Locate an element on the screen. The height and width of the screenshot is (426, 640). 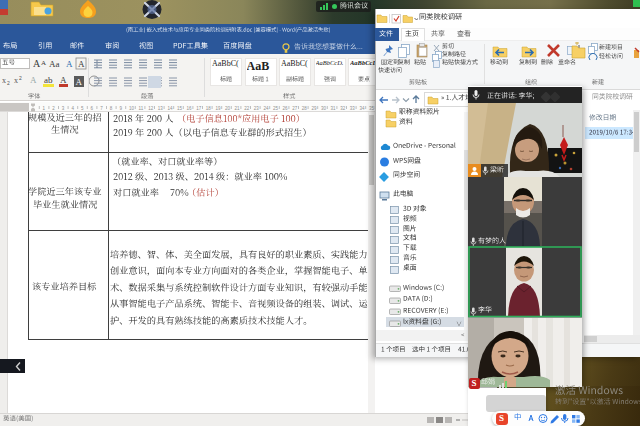
svg-text: 33 is located at coordinates (353, 108).